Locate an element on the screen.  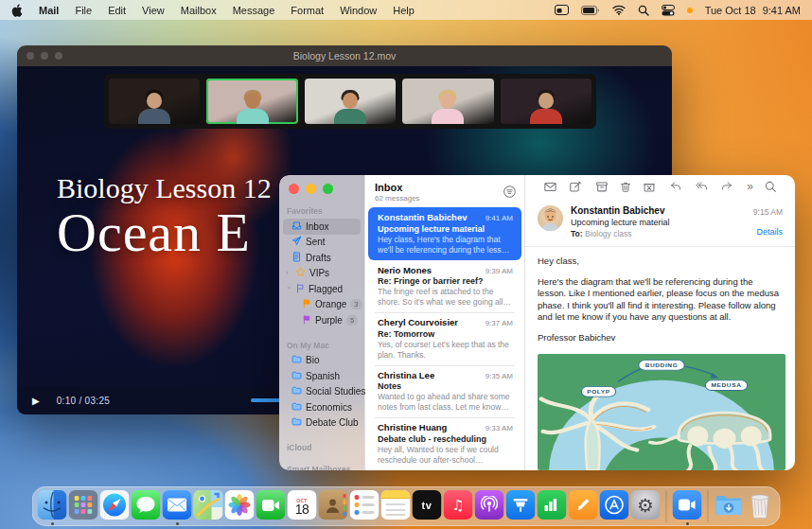
trash-icon is located at coordinates (626, 187).